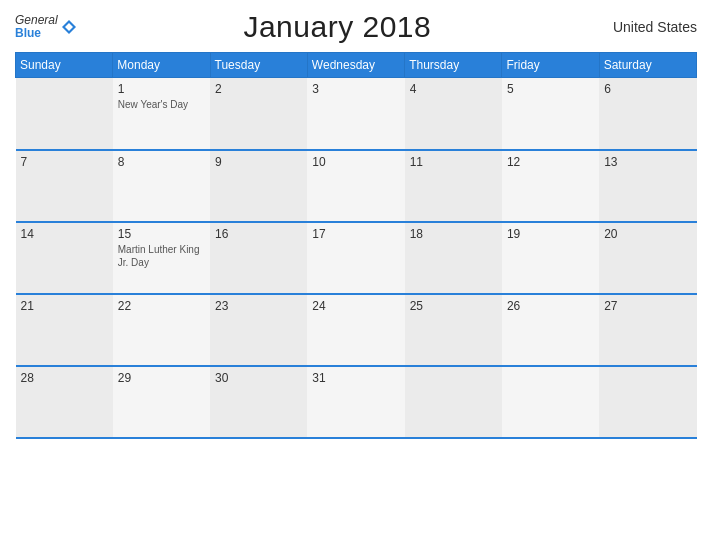  Describe the element at coordinates (258, 114) in the screenshot. I see `calendar-cell: 2` at that location.